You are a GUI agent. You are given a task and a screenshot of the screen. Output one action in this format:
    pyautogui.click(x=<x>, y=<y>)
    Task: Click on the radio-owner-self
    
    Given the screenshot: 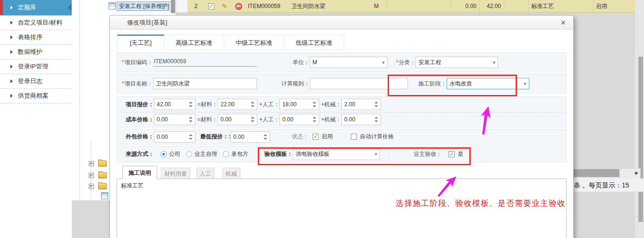 What is the action you would take?
    pyautogui.click(x=189, y=154)
    